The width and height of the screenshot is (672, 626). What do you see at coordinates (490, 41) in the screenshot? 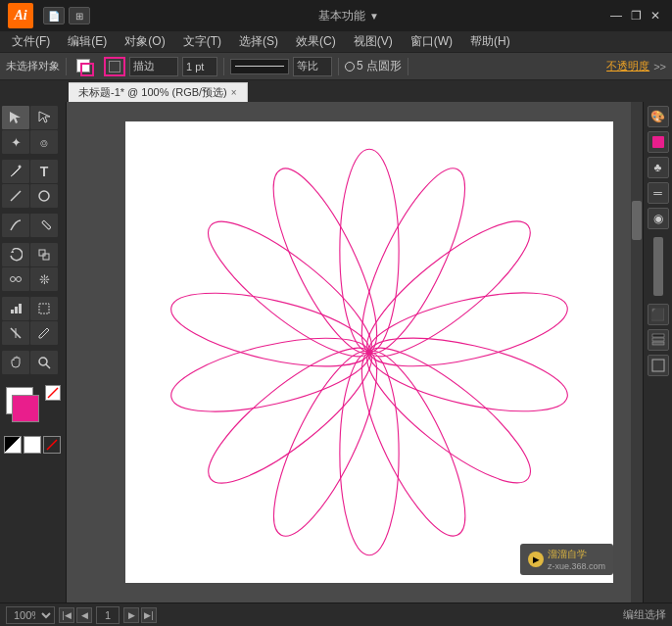
I see `menu-help: 帮助(H)` at bounding box center [490, 41].